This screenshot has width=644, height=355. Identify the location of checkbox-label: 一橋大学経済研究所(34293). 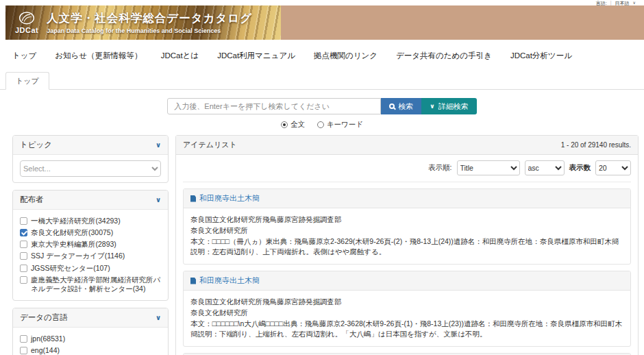
(75, 221).